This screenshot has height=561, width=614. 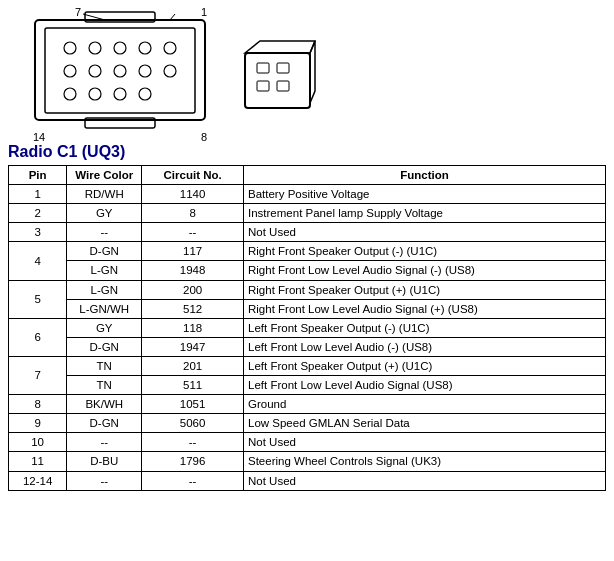 What do you see at coordinates (308, 442) in the screenshot?
I see `table-row: 10----Not Used` at bounding box center [308, 442].